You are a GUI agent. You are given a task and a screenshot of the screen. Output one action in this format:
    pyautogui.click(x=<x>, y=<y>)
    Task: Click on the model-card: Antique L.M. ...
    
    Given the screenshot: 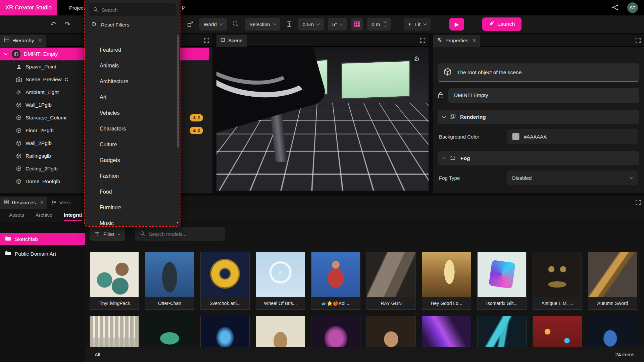 What is the action you would take?
    pyautogui.click(x=557, y=281)
    